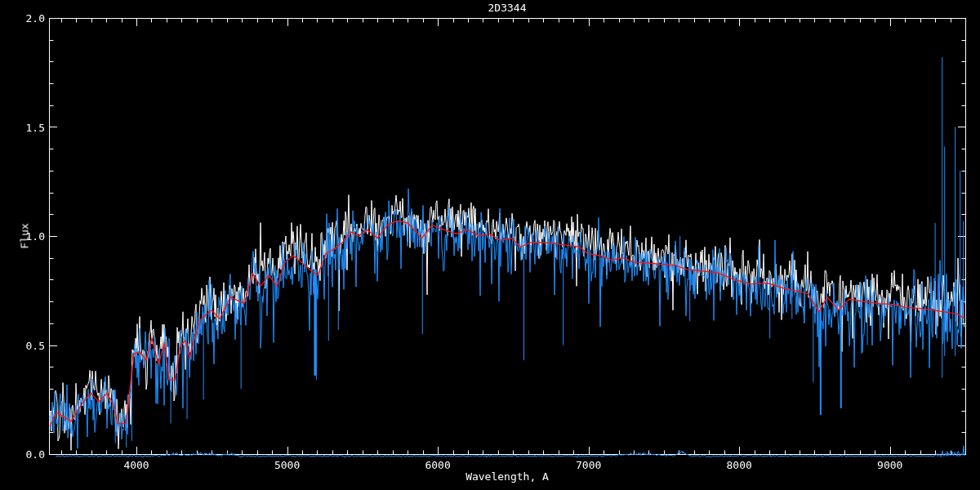 This screenshot has width=980, height=490. Describe the element at coordinates (136, 466) in the screenshot. I see `x-tick-label: 4000` at that location.